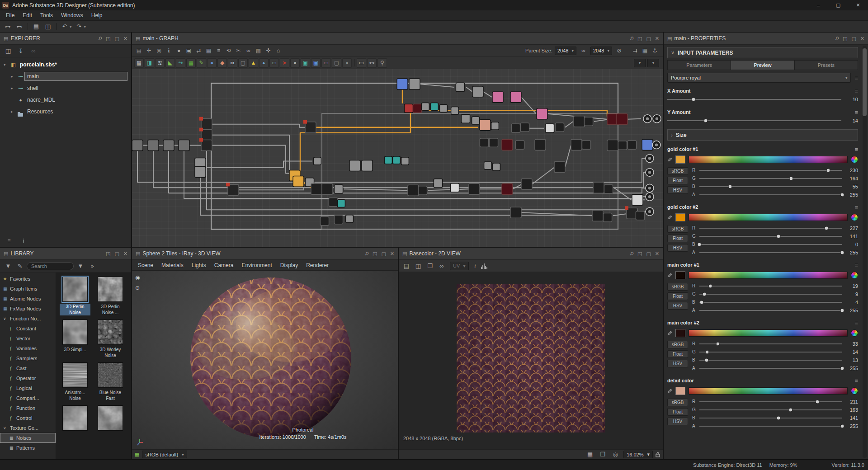  Describe the element at coordinates (763, 65) in the screenshot. I see `tab-preview: Preview` at that location.